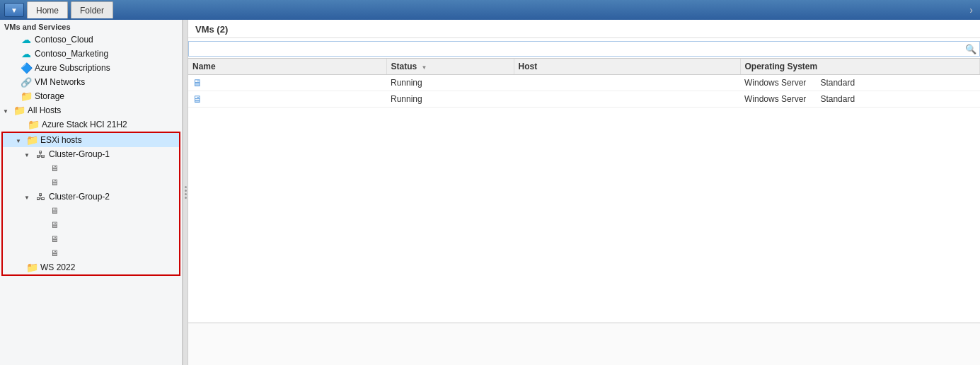 The height and width of the screenshot is (365, 980). What do you see at coordinates (91, 68) in the screenshot?
I see `sidebar-item-azure-subscriptions: 🔷 Azure Subscriptions` at bounding box center [91, 68].